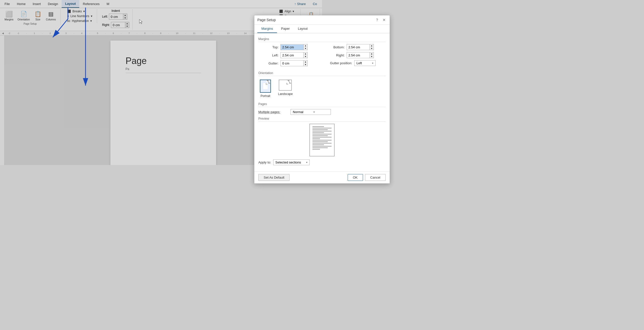 Image resolution: width=644 pixels, height=330 pixels. Describe the element at coordinates (305, 46) in the screenshot. I see `top-up: ▲` at that location.